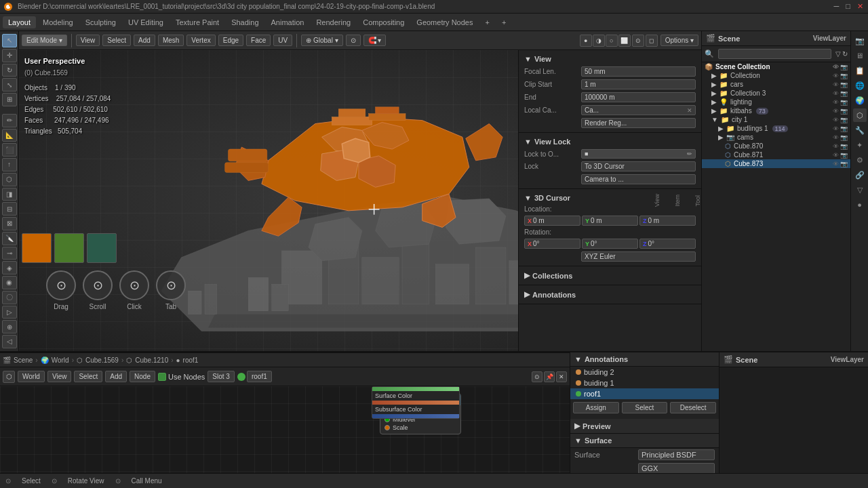 Image resolution: width=868 pixels, height=488 pixels. Describe the element at coordinates (116, 377) in the screenshot. I see `shader-add-btn: Add` at that location.